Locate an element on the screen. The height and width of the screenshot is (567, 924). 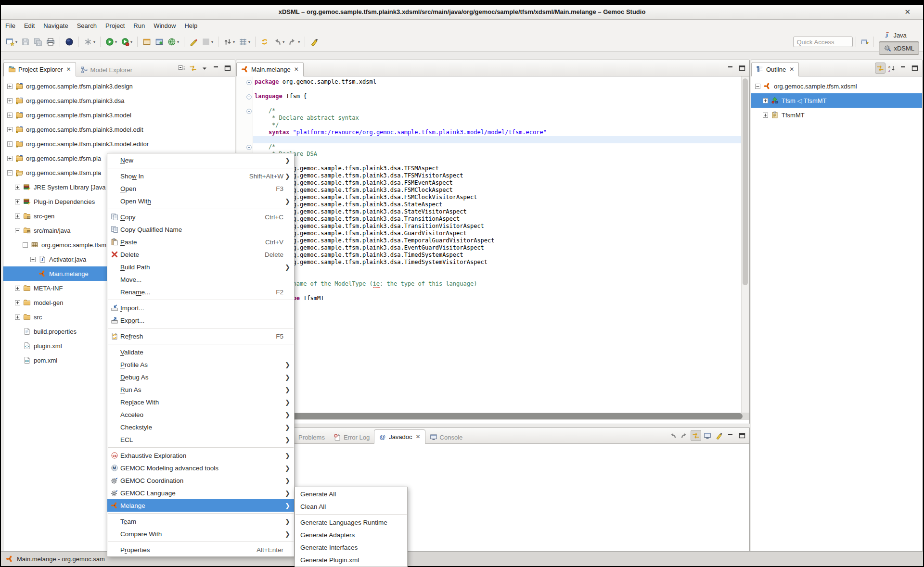
menu-item-generate-languages-runtime: Generate Languages Runtime is located at coordinates (351, 522).